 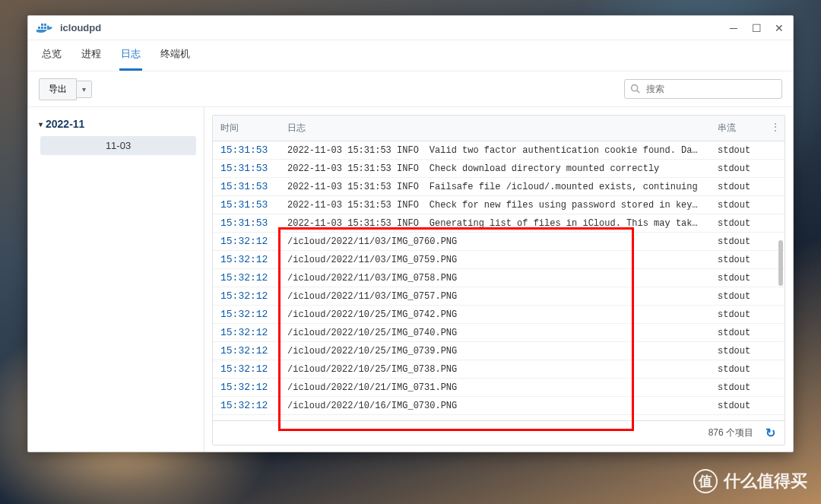 I want to click on table-row: 15:32:12/icloud/2022/10/21/IMG_0731.PNGs…, so click(x=499, y=388).